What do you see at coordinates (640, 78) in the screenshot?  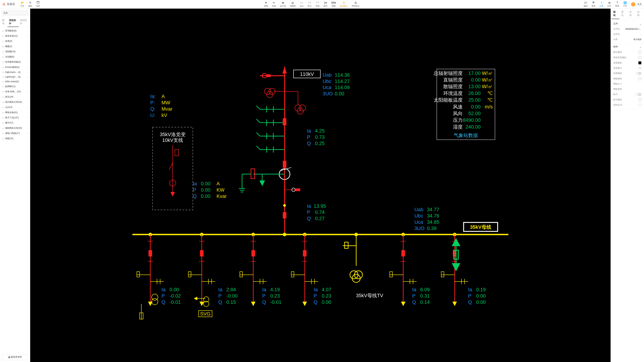 I see `grid-color-swatch` at bounding box center [640, 78].